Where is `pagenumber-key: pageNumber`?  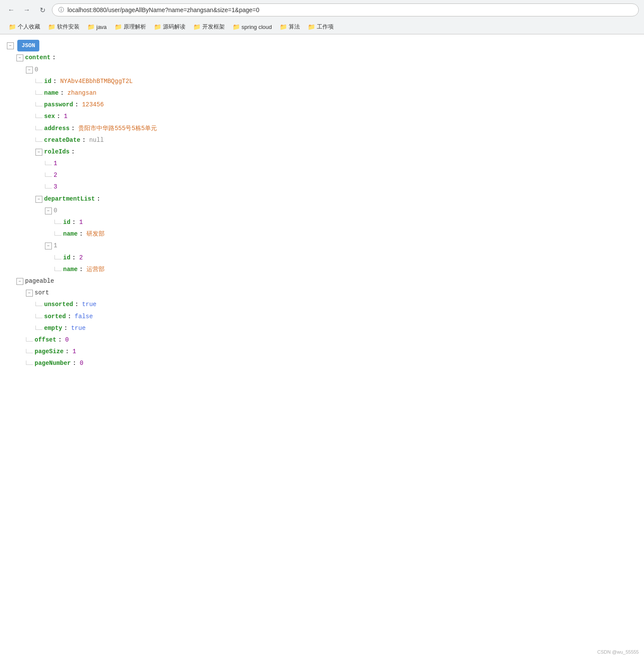
pagenumber-key: pageNumber is located at coordinates (53, 363).